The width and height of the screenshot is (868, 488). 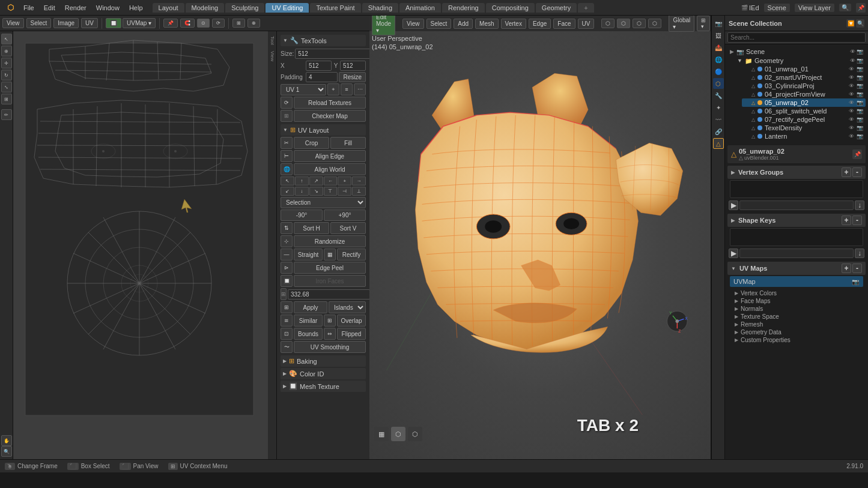 What do you see at coordinates (857, 268) in the screenshot?
I see `uvmap-remove-btn: -` at bounding box center [857, 268].